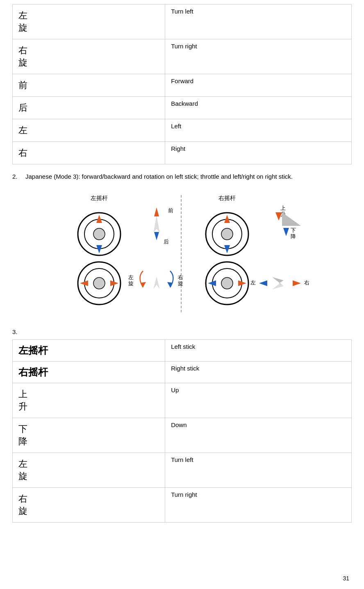 The image size is (364, 589). What do you see at coordinates (227, 249) in the screenshot?
I see `right-top-down-arrow` at bounding box center [227, 249].